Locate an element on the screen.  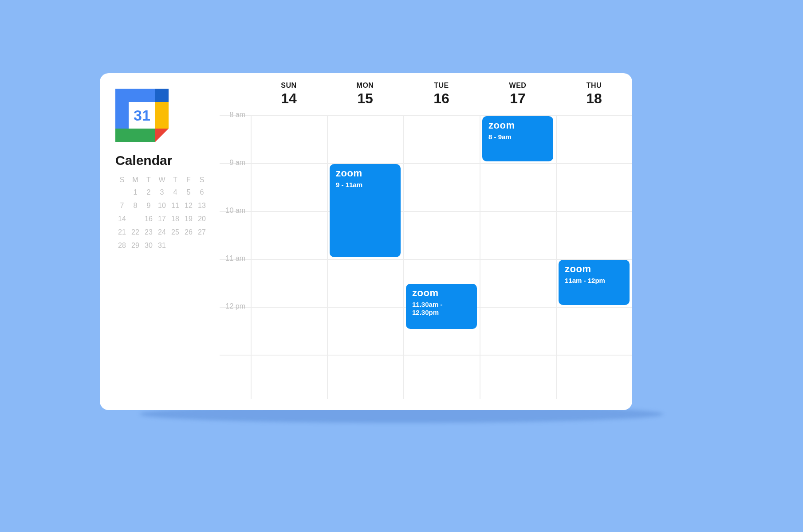
mini-date-cell: 20 is located at coordinates (202, 219).